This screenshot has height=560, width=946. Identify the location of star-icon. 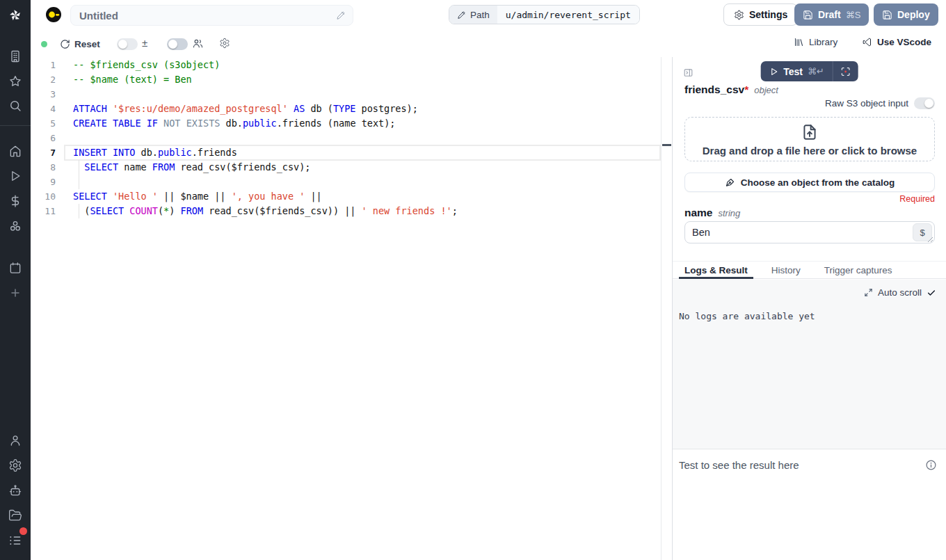
(15, 81).